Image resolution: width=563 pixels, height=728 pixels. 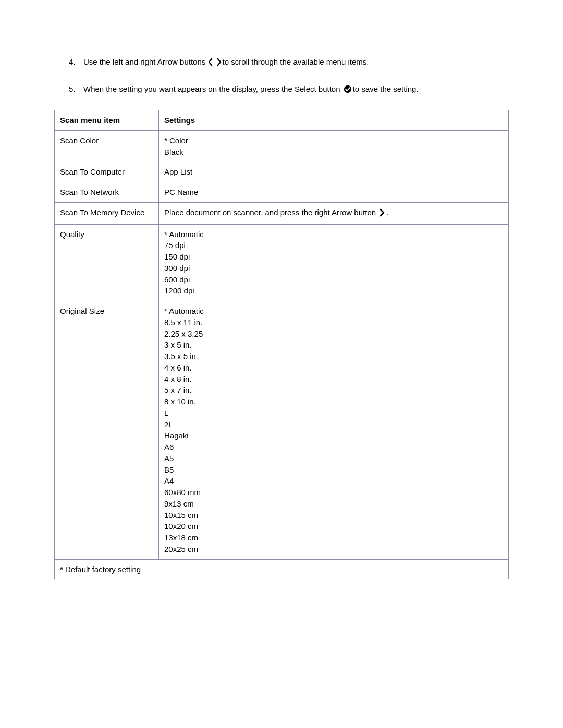 I want to click on setting-option: Black, so click(x=334, y=152).